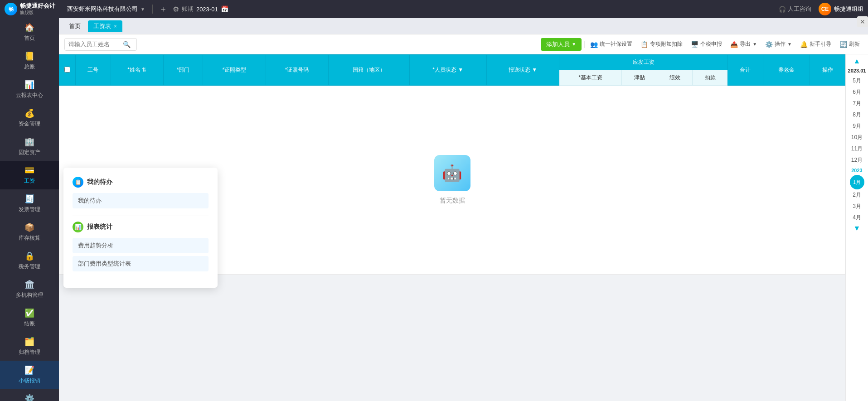 This screenshot has width=868, height=401. I want to click on service-button: 🎧 人工咨询, so click(795, 9).